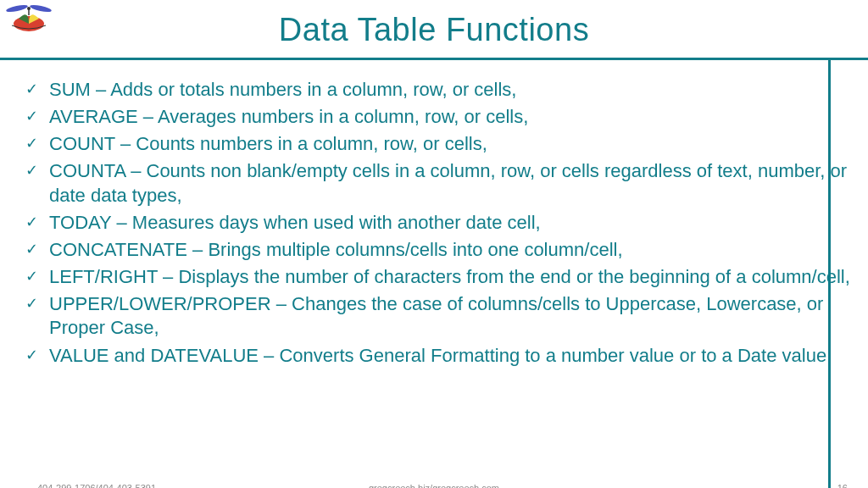  Describe the element at coordinates (295, 222) in the screenshot. I see `list-item-text: TODAY – Measures days when used with ano…` at that location.